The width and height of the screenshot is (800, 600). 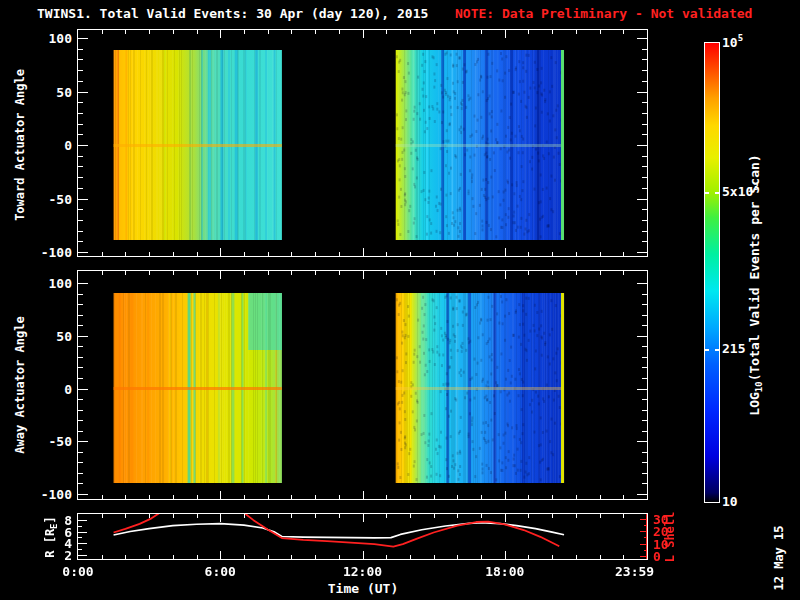 I want to click on x-axis-title: Time (UT), so click(x=363, y=588).